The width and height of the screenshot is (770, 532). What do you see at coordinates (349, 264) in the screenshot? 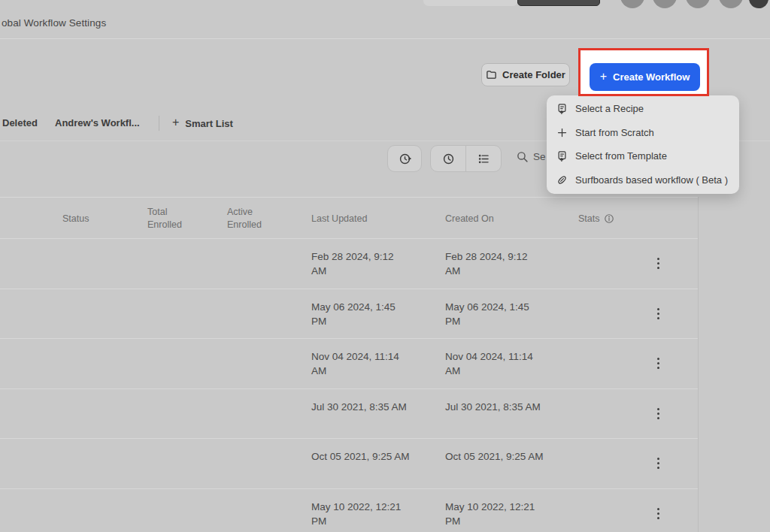
I see `table-row: Feb 28 2024, 9:12 AM Feb 28 2024, 9:12 A…` at bounding box center [349, 264].